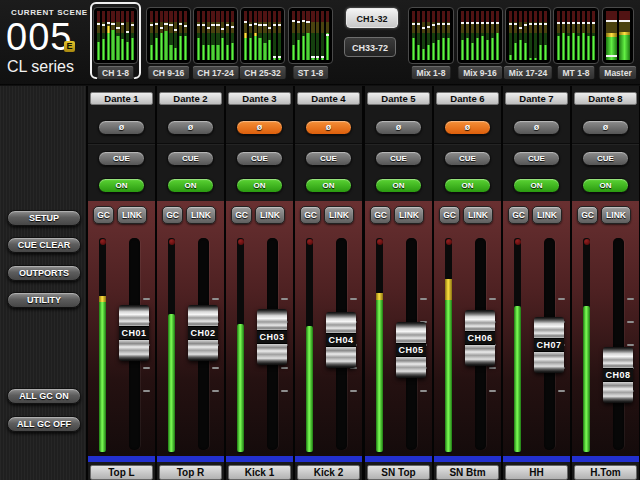 The width and height of the screenshot is (640, 480). I want to click on fader-knob: CH05, so click(411, 350).